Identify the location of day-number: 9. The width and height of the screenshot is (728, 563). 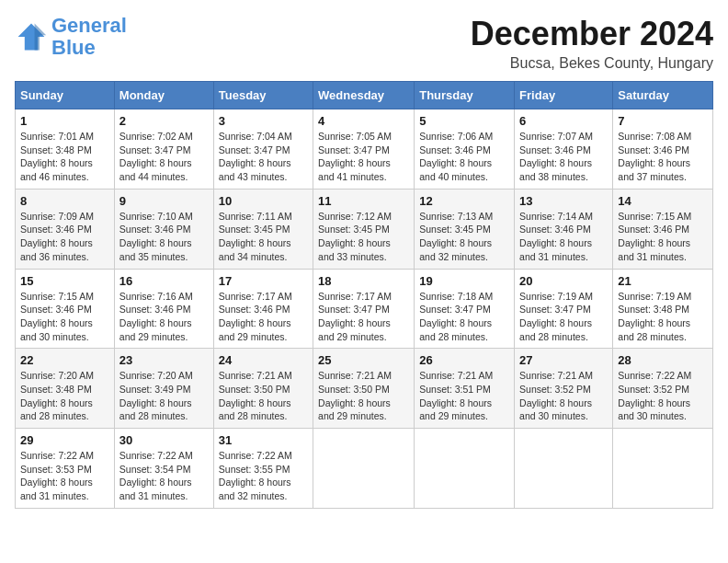
(164, 201).